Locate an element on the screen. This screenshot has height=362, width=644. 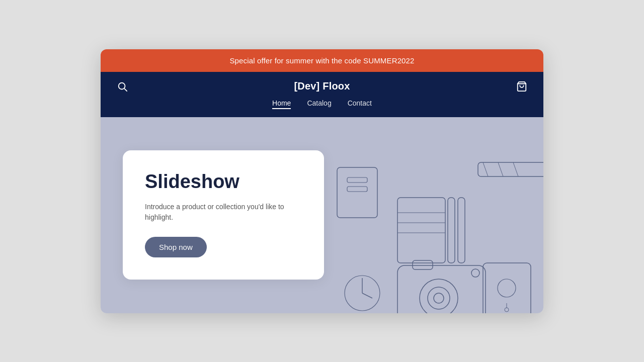
header-top: [Dev] Floox is located at coordinates (322, 85).